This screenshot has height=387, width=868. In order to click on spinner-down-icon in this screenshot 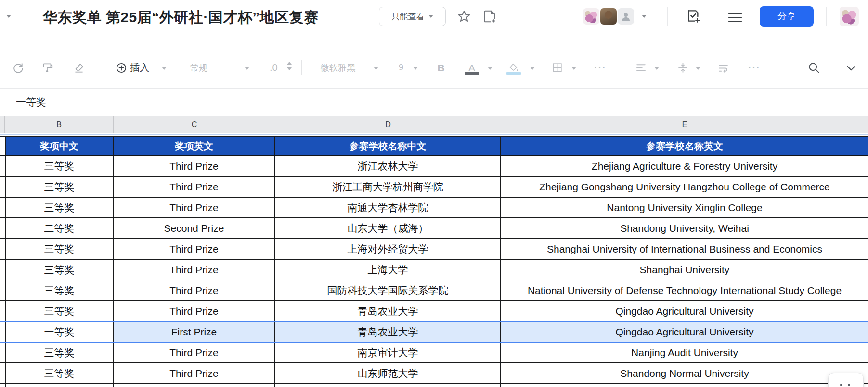, I will do `click(289, 69)`.